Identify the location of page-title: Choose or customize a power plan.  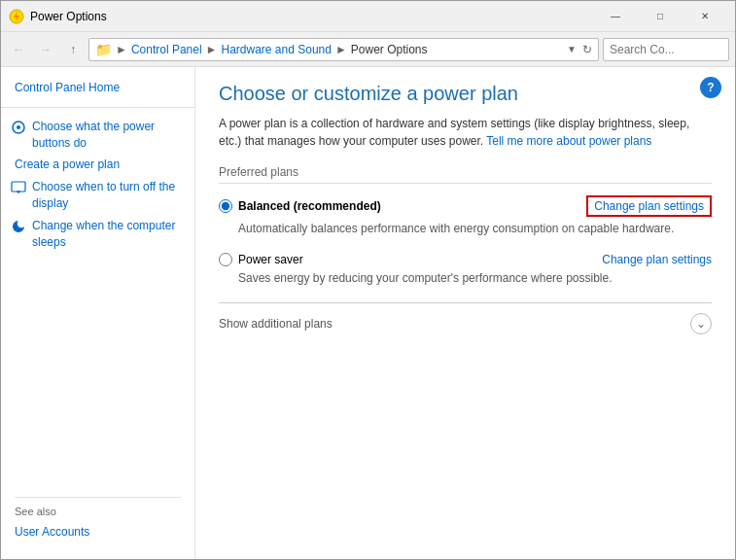
(465, 93).